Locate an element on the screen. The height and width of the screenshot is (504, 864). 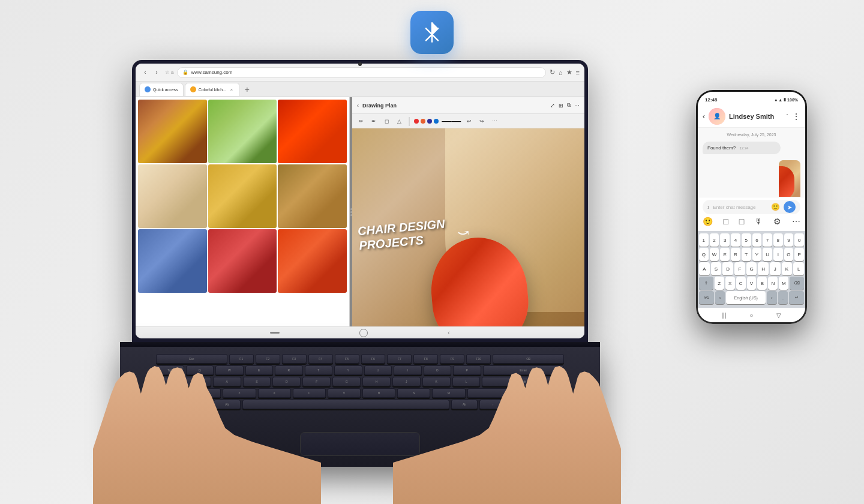
toolbar-more-icon: ⋯ is located at coordinates (796, 221).